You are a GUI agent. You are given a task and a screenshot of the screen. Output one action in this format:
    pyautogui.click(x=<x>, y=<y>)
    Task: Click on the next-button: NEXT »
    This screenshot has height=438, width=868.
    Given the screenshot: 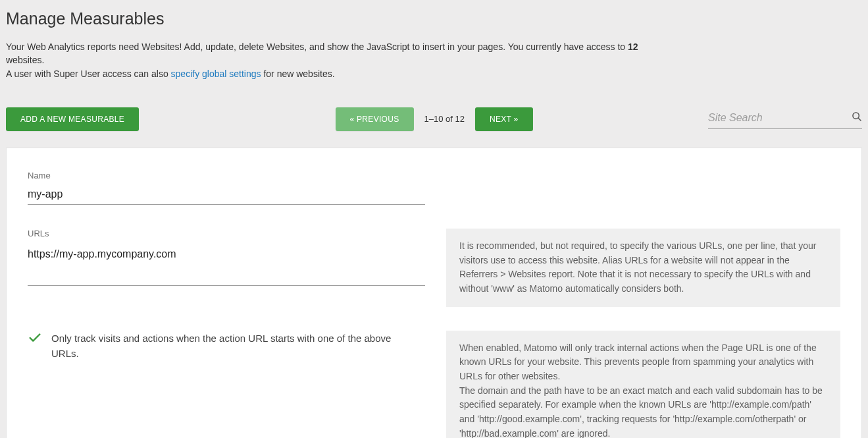 What is the action you would take?
    pyautogui.click(x=504, y=119)
    